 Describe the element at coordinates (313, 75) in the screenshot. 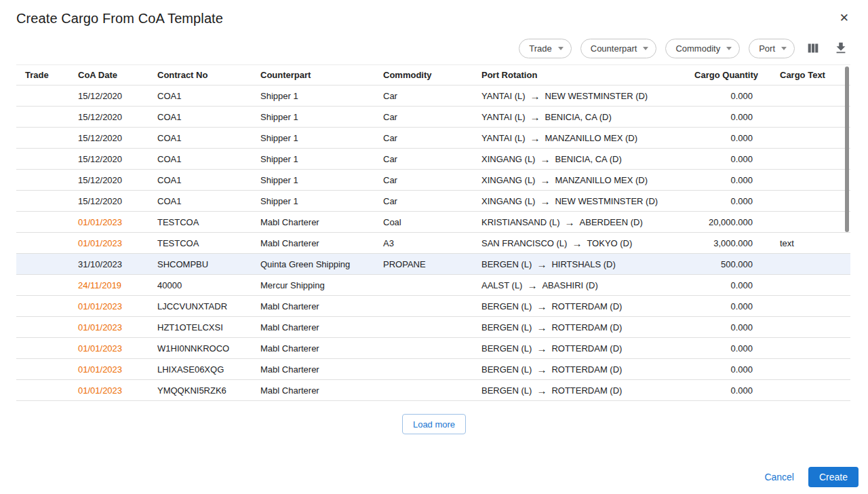

I see `column-header-counterpart: Counterpart` at that location.